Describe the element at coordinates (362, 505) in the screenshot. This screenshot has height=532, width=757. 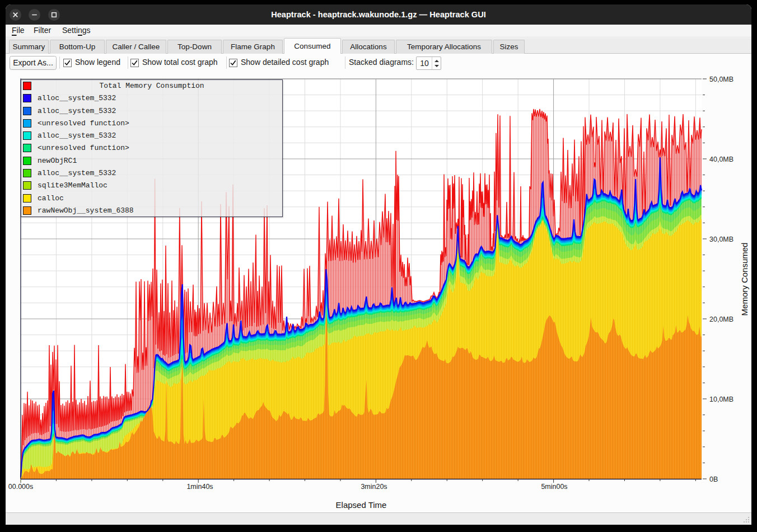
I see `svg-text: Elapsed Time` at that location.